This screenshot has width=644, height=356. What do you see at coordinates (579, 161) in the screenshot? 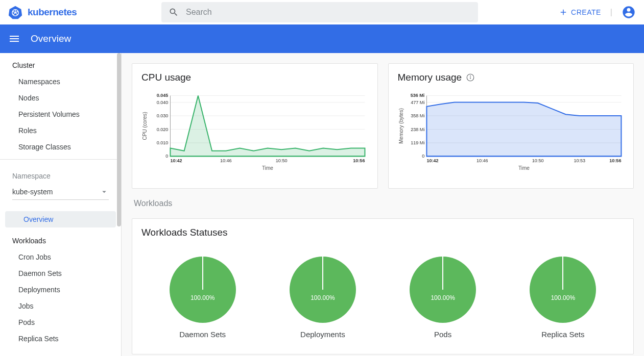
I see `svg-text: 10:53` at bounding box center [579, 161].